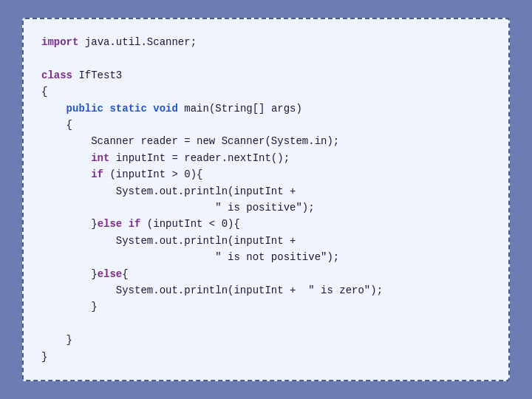 The image size is (532, 399). Describe the element at coordinates (110, 224) in the screenshot. I see `keyword-else1: else` at that location.